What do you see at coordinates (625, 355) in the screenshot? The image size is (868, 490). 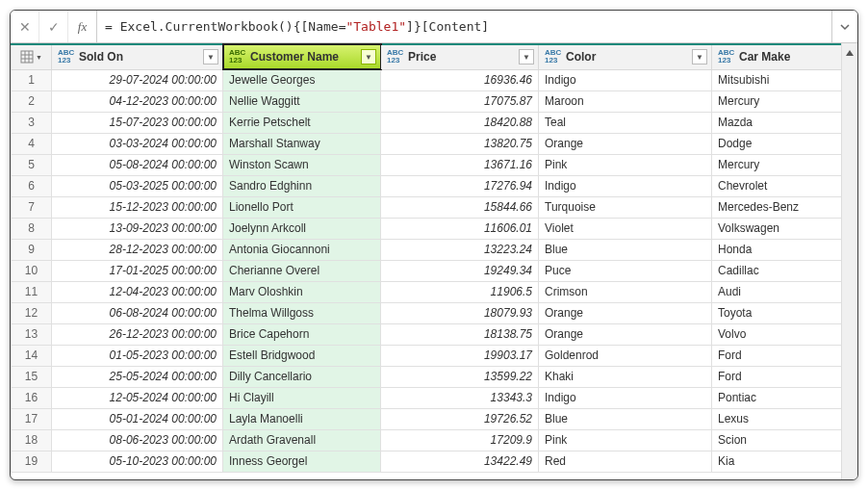 I see `cell-color: Goldenrod` at bounding box center [625, 355].